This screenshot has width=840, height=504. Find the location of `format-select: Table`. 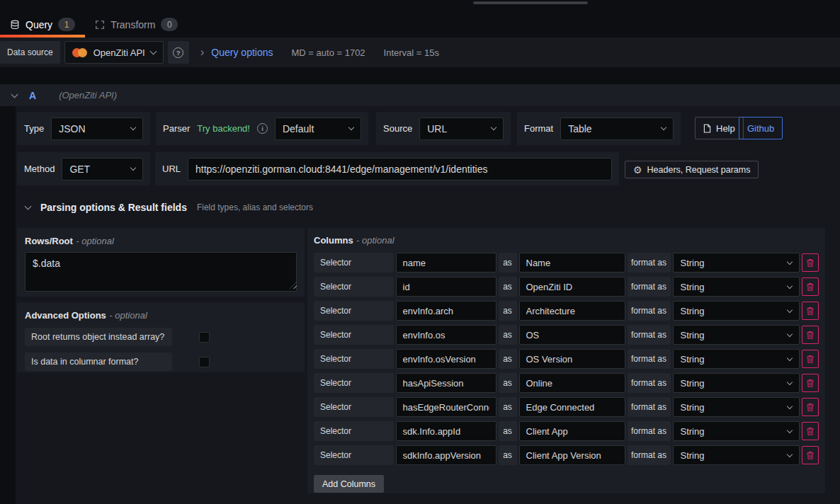

format-select: Table is located at coordinates (617, 129).